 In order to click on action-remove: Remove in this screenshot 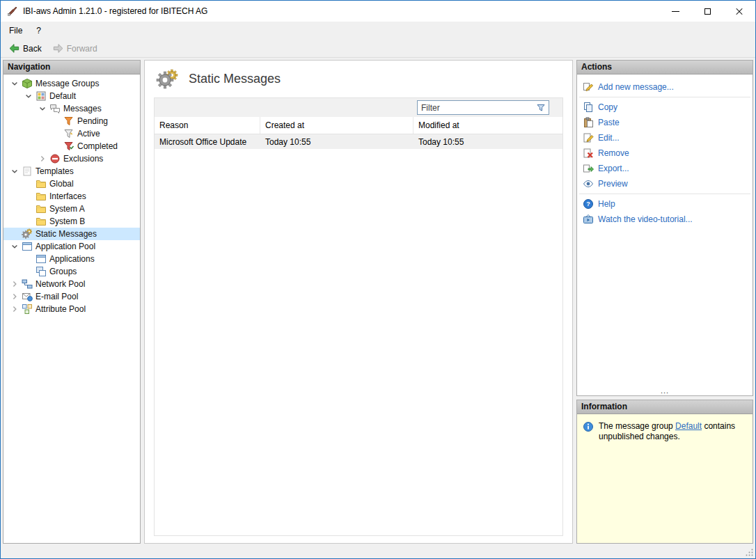, I will do `click(665, 153)`.